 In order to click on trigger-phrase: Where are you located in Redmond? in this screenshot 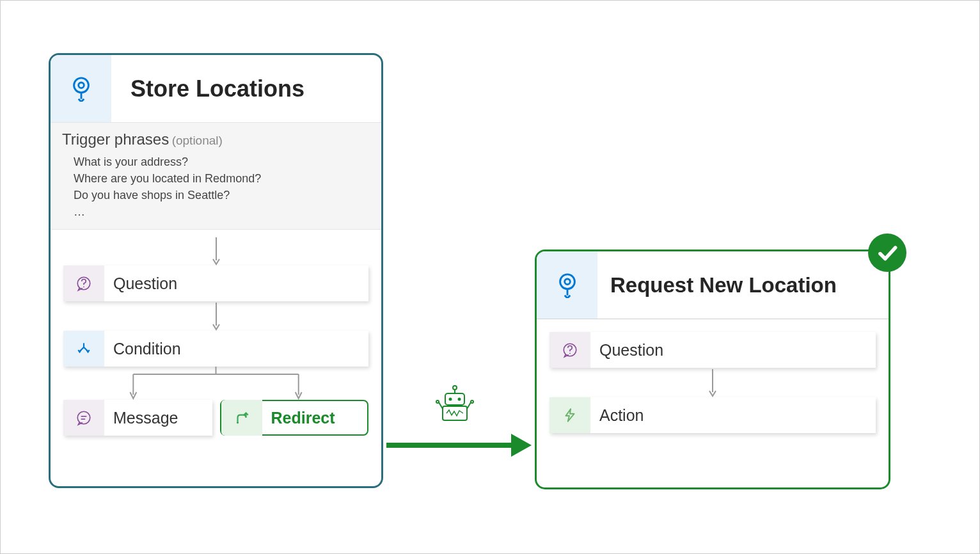, I will do `click(221, 178)`.